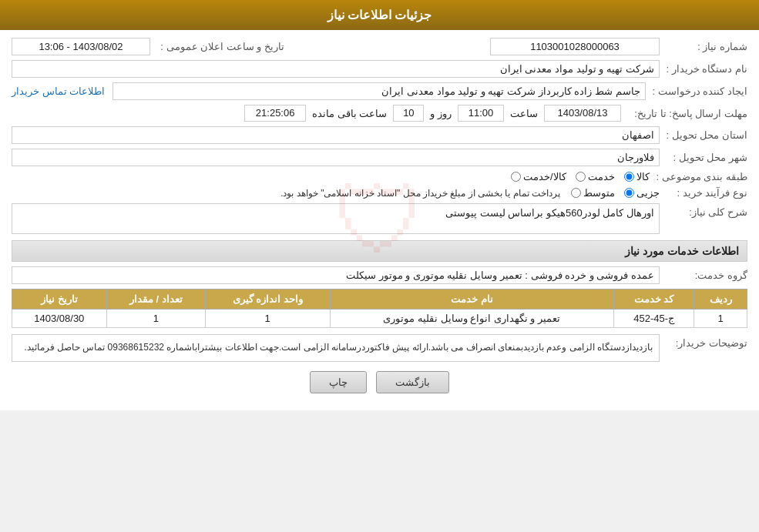 The width and height of the screenshot is (759, 532). Describe the element at coordinates (413, 382) in the screenshot. I see `back-button: بازگشت` at that location.